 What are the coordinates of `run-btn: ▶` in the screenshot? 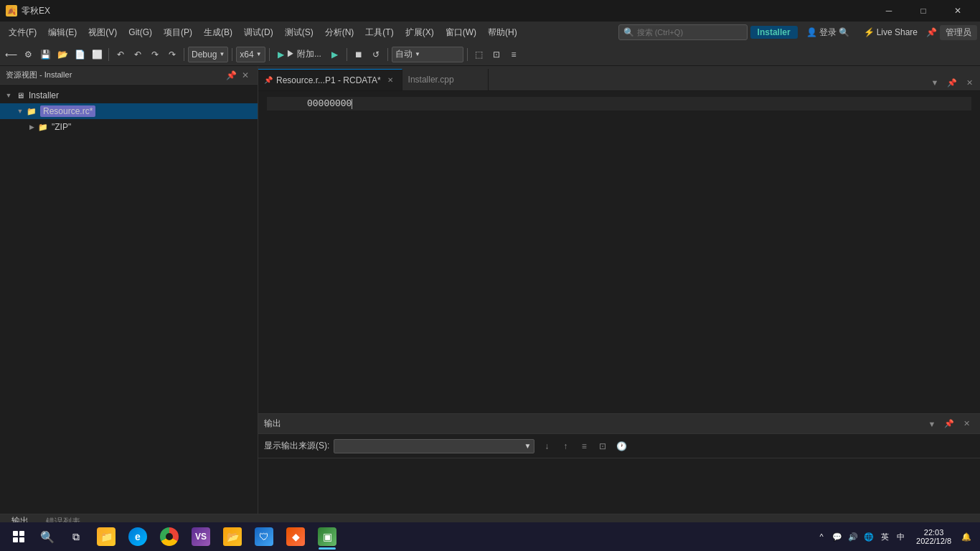 It's located at (335, 55).